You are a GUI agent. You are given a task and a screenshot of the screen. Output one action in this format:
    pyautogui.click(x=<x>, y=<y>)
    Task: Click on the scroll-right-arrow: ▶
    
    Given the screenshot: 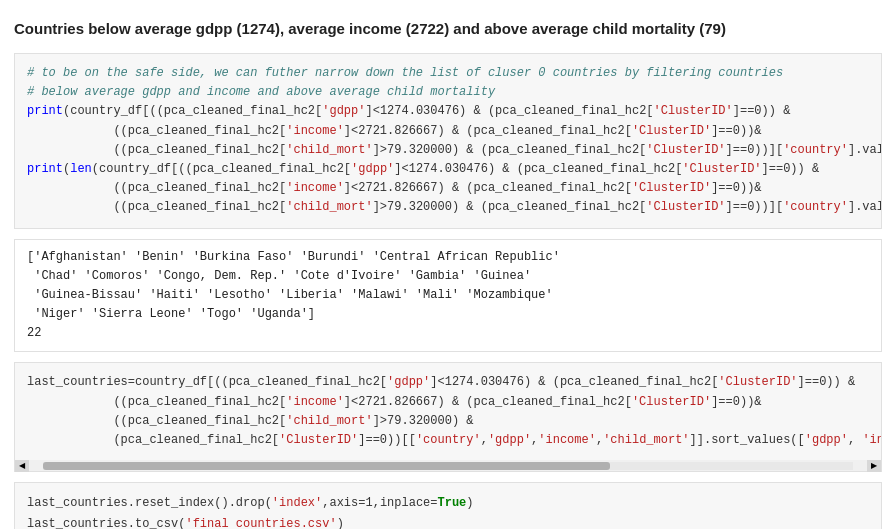 What is the action you would take?
    pyautogui.click(x=874, y=466)
    